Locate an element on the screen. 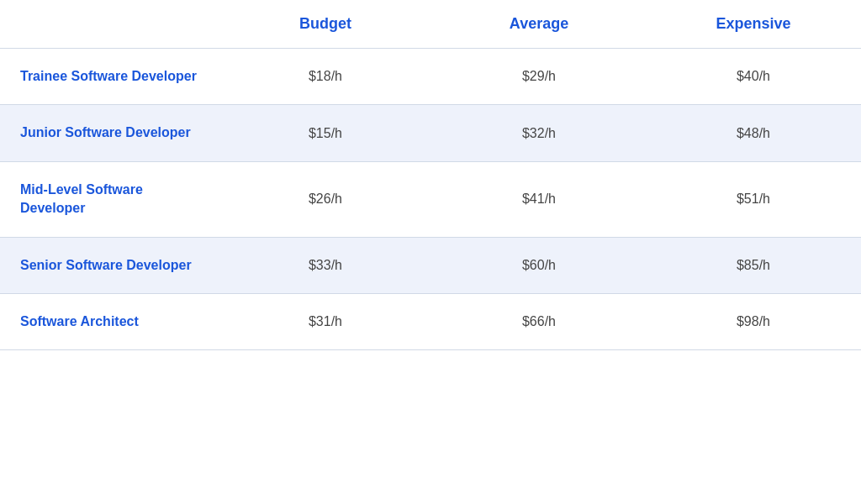  cell-role: Junior Software Developer is located at coordinates (109, 133).